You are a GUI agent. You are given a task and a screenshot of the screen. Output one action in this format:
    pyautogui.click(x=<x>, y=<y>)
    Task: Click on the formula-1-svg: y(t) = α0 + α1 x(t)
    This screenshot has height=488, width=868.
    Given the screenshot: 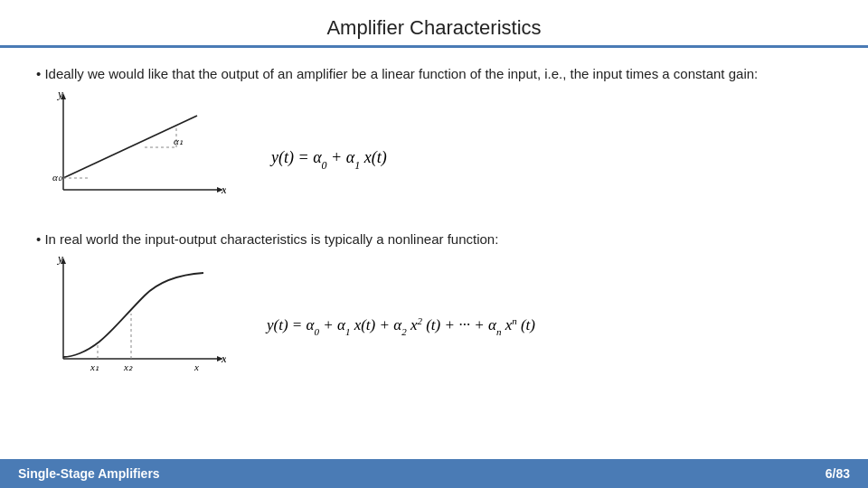 What is the action you would take?
    pyautogui.click(x=389, y=155)
    